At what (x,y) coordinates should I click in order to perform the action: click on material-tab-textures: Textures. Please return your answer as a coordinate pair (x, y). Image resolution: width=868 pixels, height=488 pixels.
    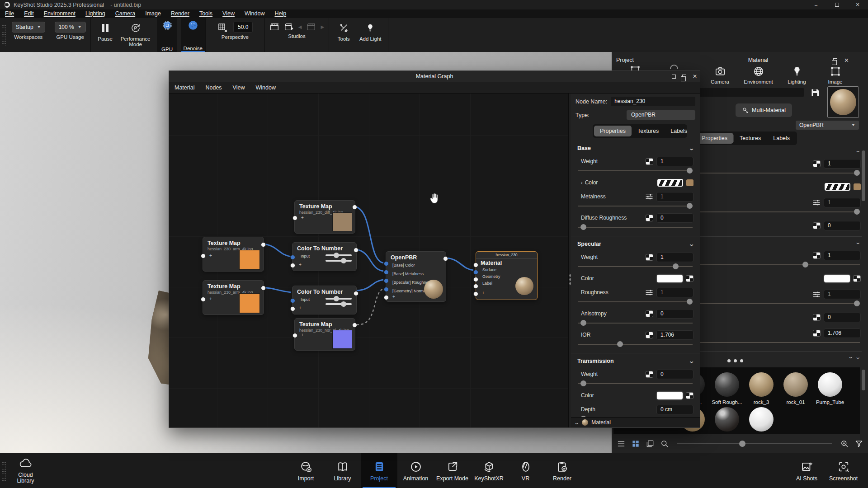
    Looking at the image, I should click on (750, 138).